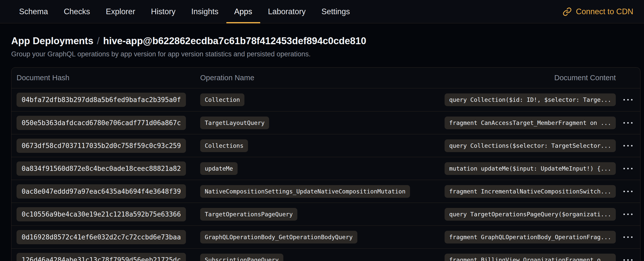  What do you see at coordinates (249, 214) in the screenshot?
I see `operation-name-badge: TargetOperationsPageQuery` at bounding box center [249, 214].